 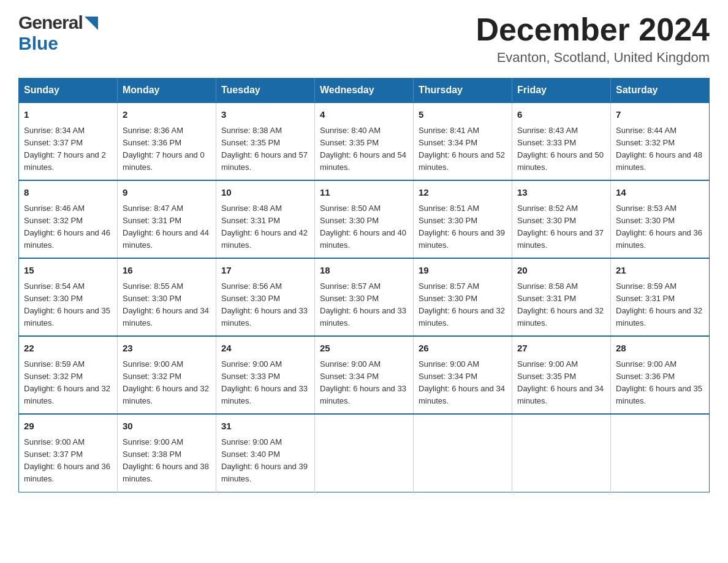 I want to click on calendar-cell: 7Sunrise: 8:44 AMSunset: 3:32 PMDaylight…, so click(x=661, y=141).